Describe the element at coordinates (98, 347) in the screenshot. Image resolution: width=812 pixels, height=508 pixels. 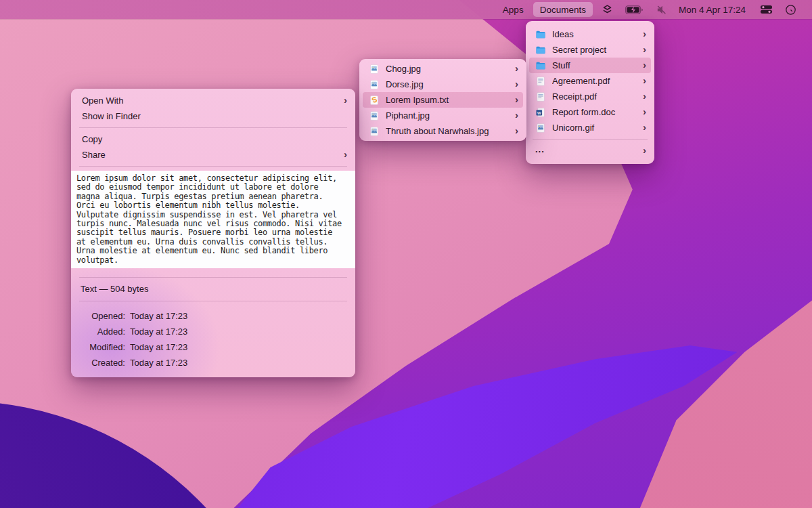
I see `date-label: Modified:` at that location.